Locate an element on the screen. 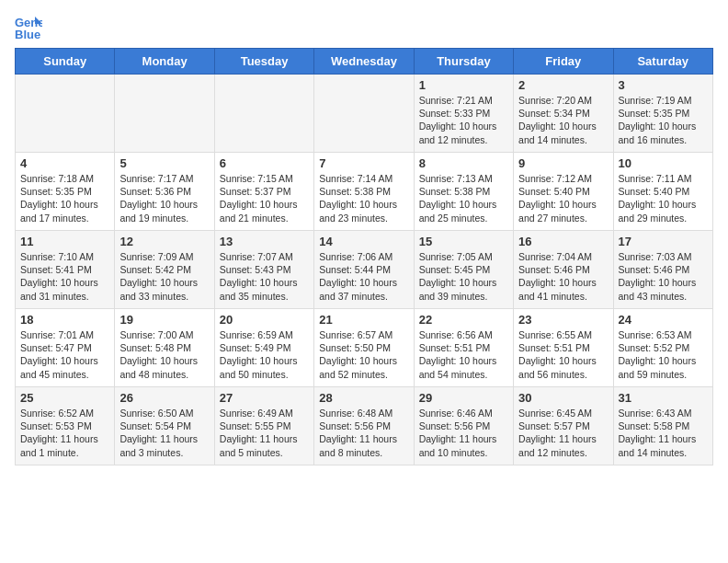 The image size is (728, 563). day-info: Sunrise: 6:46 AMSunset: 5:56 PMDaylight:… is located at coordinates (463, 432).